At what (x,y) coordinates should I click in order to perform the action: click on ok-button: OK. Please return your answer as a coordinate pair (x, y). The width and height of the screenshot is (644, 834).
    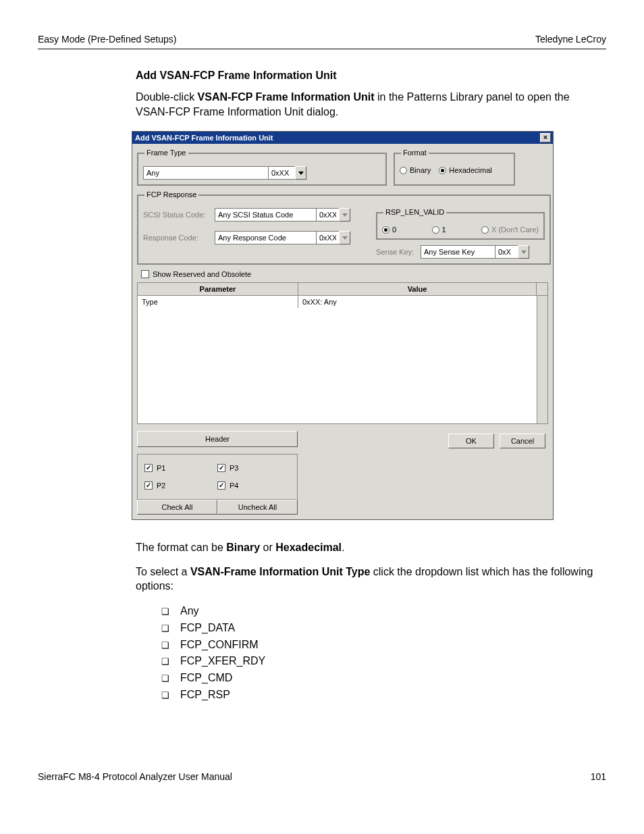
    Looking at the image, I should click on (471, 441).